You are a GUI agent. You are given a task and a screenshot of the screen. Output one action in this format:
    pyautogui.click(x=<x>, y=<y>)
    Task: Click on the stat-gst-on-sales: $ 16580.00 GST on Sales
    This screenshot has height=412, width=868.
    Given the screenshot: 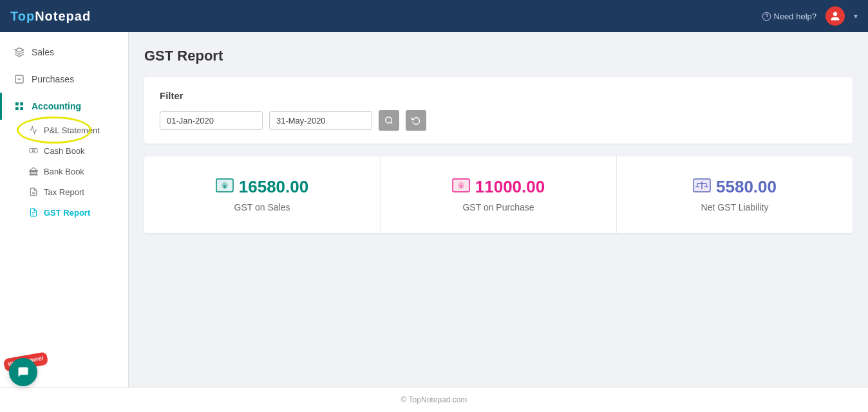 What is the action you would take?
    pyautogui.click(x=263, y=194)
    